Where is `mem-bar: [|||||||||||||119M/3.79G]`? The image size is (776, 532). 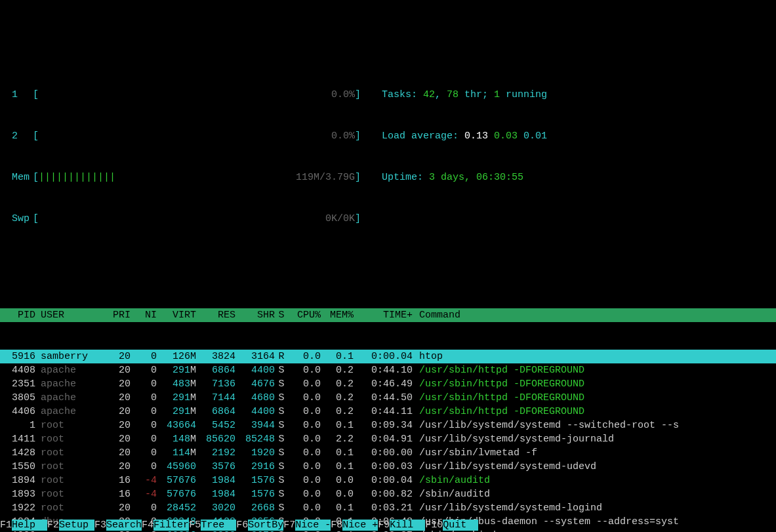 mem-bar: [|||||||||||||119M/3.79G] is located at coordinates (197, 177).